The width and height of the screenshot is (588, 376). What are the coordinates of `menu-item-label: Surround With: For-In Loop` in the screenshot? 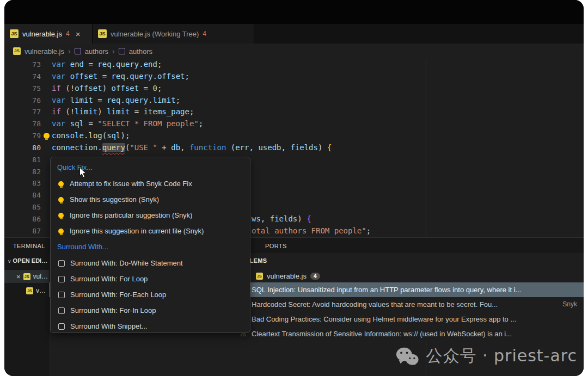 It's located at (113, 310).